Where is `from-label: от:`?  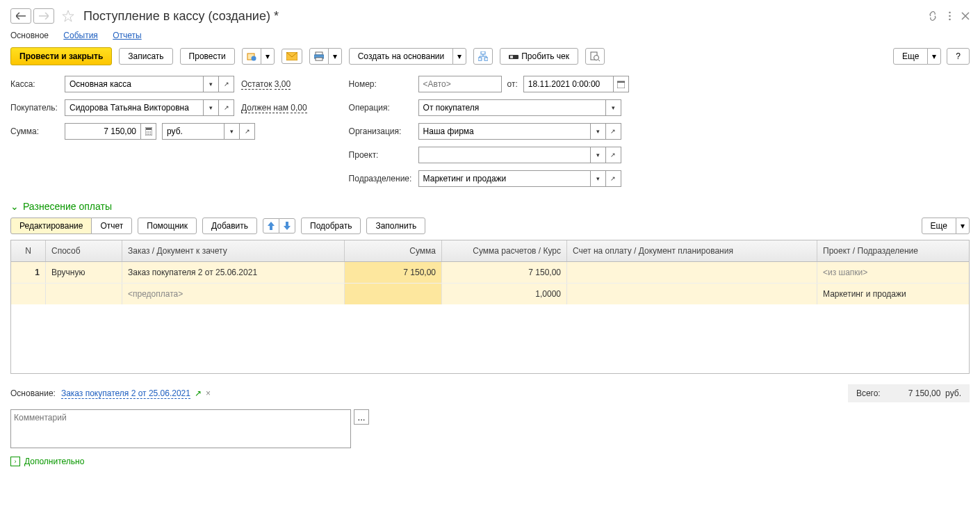 from-label: от: is located at coordinates (513, 84).